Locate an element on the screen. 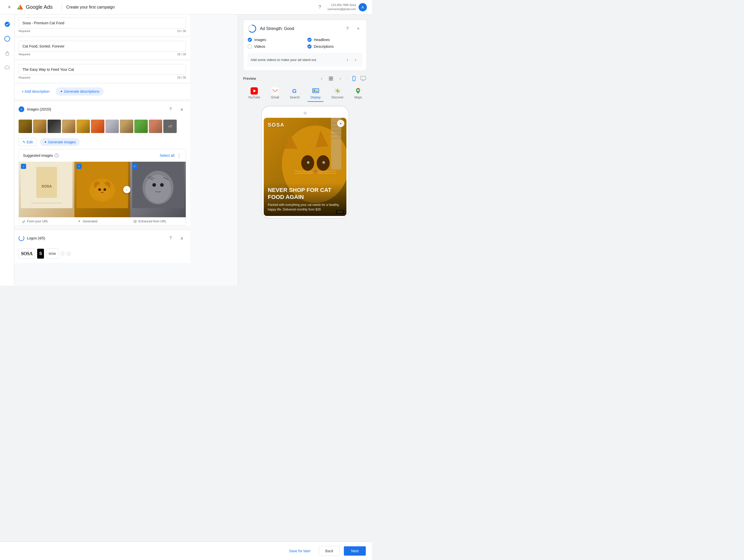 The width and height of the screenshot is (744, 560). gmail-icon is located at coordinates (275, 91).